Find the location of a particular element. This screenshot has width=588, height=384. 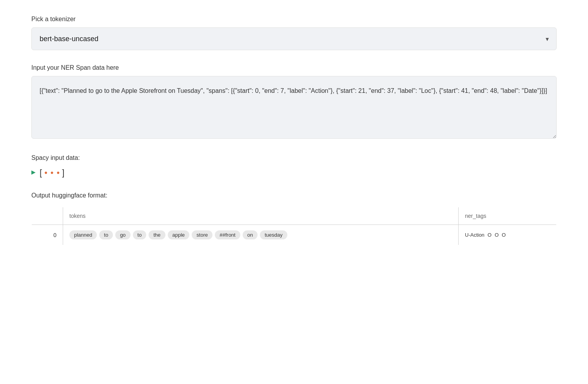

tree-arrow-icon: ▶ is located at coordinates (34, 172).